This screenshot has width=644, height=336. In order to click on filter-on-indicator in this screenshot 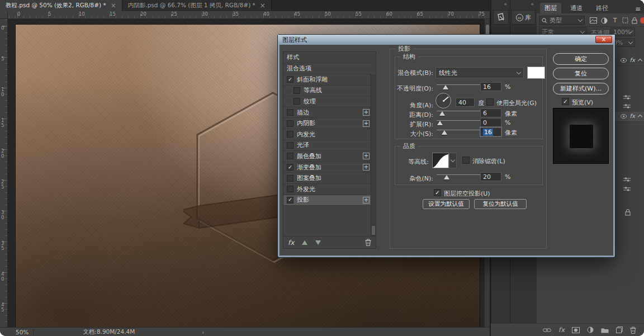, I will do `click(642, 20)`.